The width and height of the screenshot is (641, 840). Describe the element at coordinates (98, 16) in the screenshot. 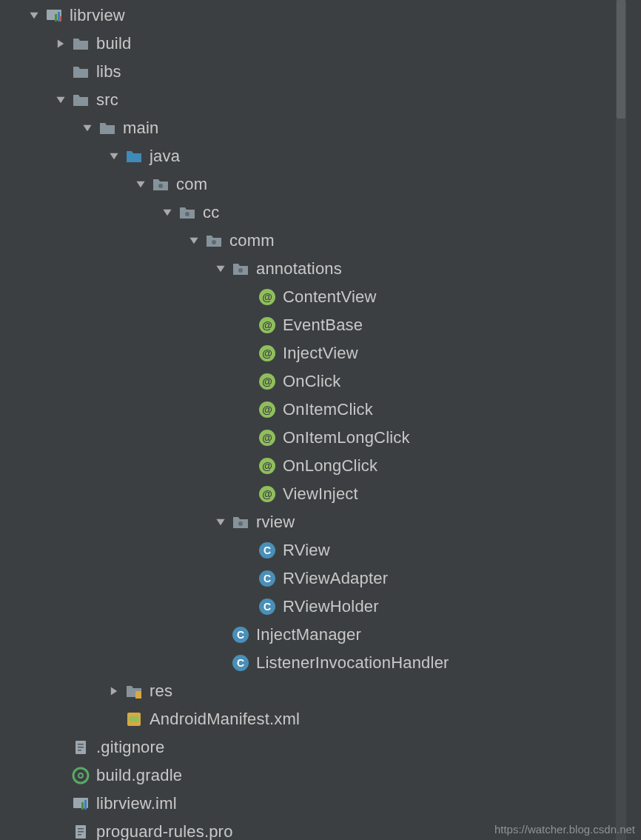

I see `tree-item-label: librview` at that location.